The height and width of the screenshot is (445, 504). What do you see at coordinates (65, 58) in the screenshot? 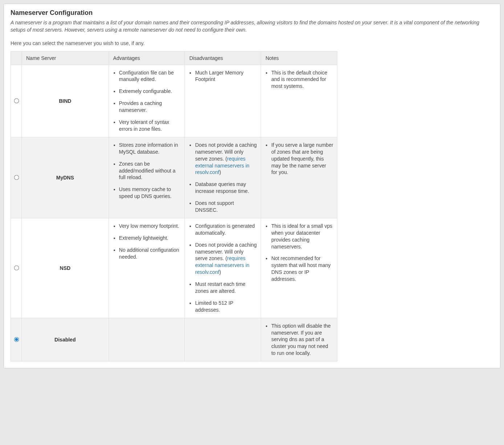
I see `col-name-header: Name Server` at bounding box center [65, 58].